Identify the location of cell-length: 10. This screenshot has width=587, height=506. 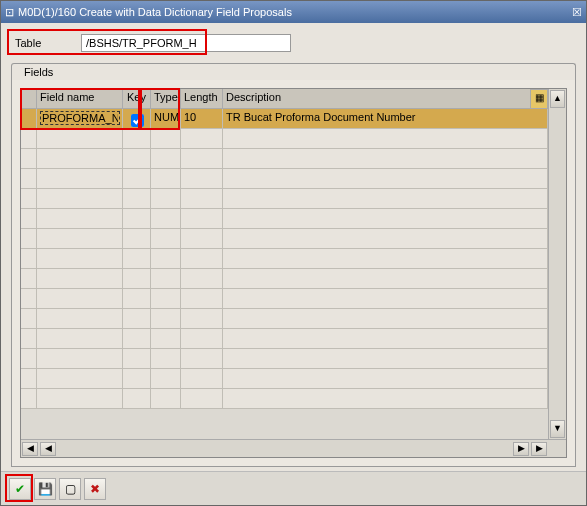
(202, 119).